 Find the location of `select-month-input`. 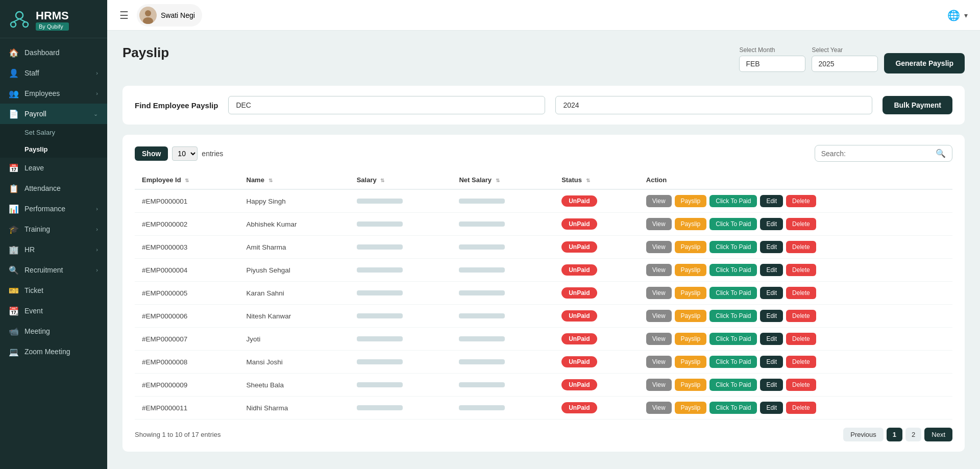

select-month-input is located at coordinates (772, 64).